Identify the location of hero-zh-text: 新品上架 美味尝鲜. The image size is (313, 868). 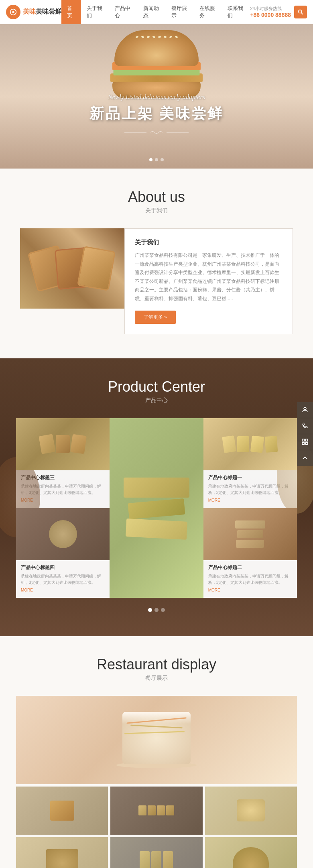
(156, 114).